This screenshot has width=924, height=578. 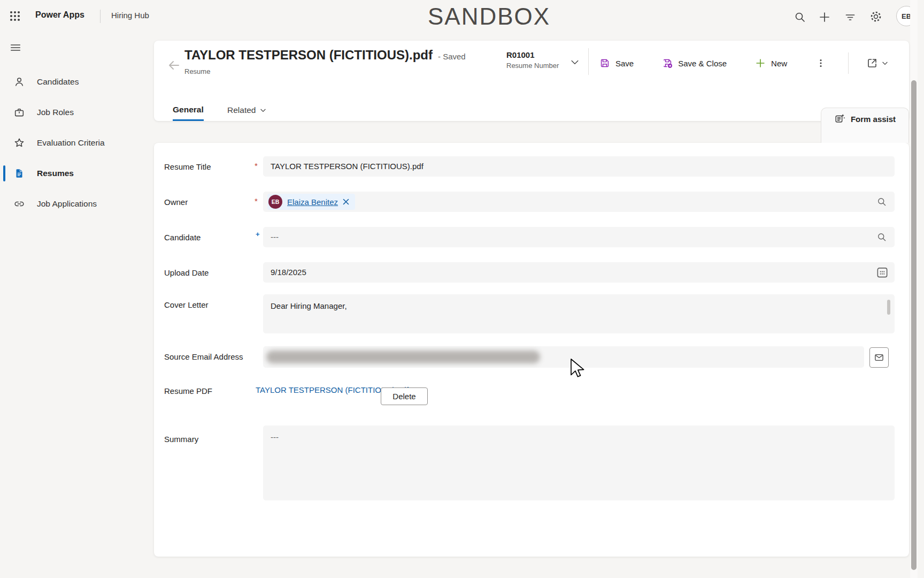 I want to click on owner-link: Elaiza Benitez, so click(x=312, y=202).